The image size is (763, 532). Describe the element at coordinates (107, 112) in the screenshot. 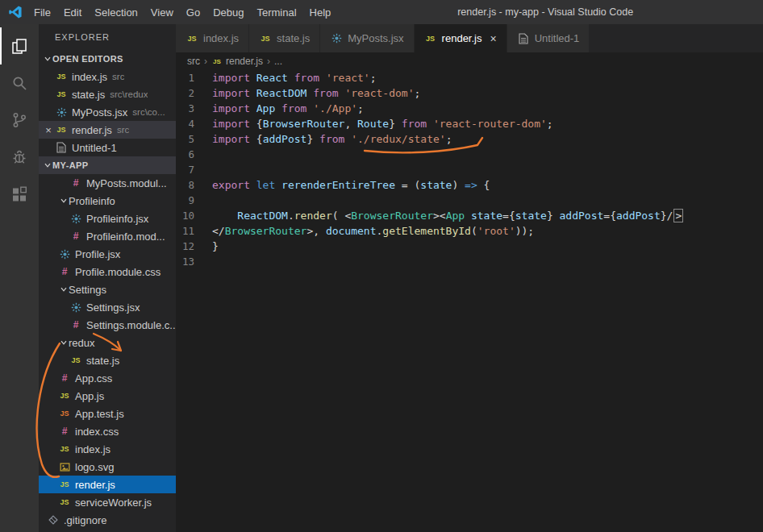

I see `open-editor-item: MyPosts.jsxsrc\co...` at that location.